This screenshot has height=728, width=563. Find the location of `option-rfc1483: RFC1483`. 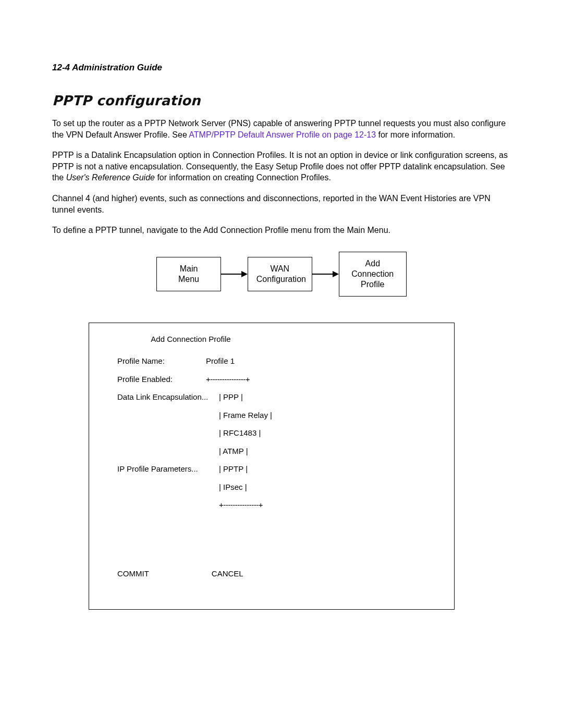

option-rfc1483: RFC1483 is located at coordinates (240, 433).